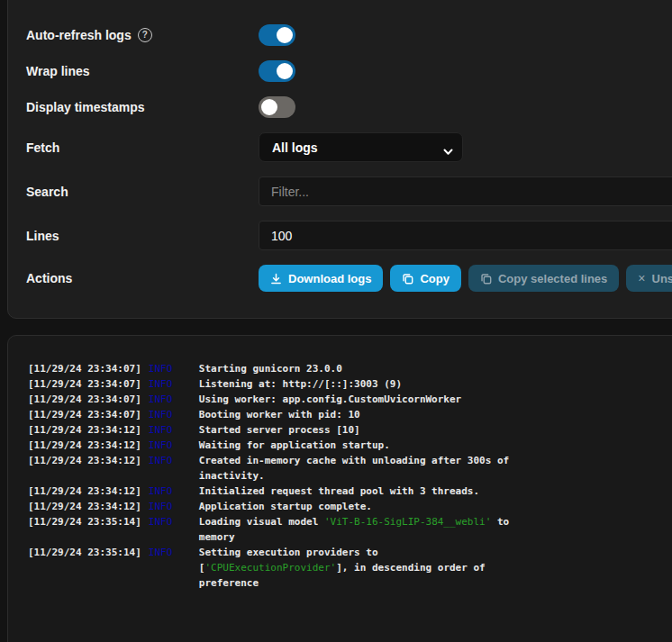 The height and width of the screenshot is (642, 672). What do you see at coordinates (270, 369) in the screenshot?
I see `log-message: Starting gunicorn 23.0.0` at bounding box center [270, 369].